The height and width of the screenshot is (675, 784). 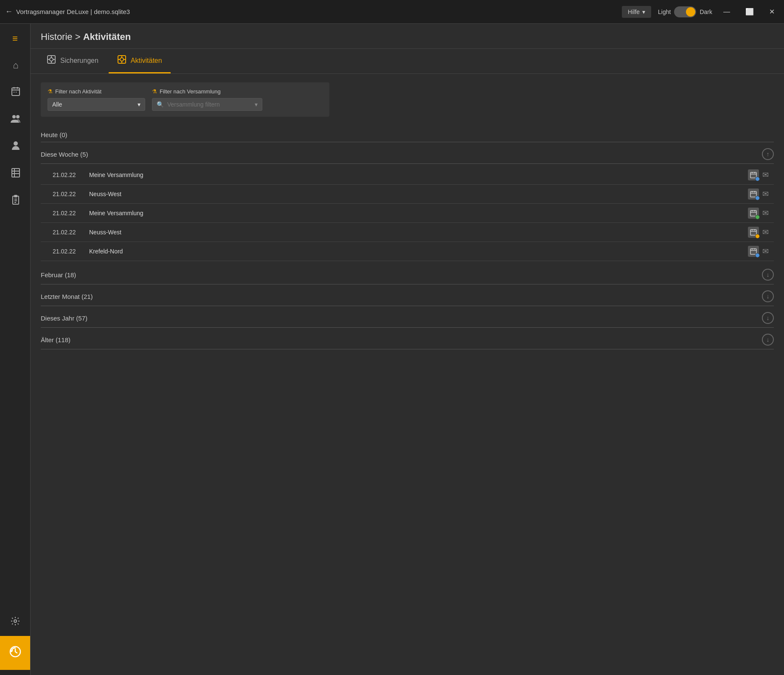 What do you see at coordinates (185, 99) in the screenshot?
I see `filter-bar: ⚗ Filter nach Aktivität Alle ▾ ⚗ Filter …` at bounding box center [185, 99].